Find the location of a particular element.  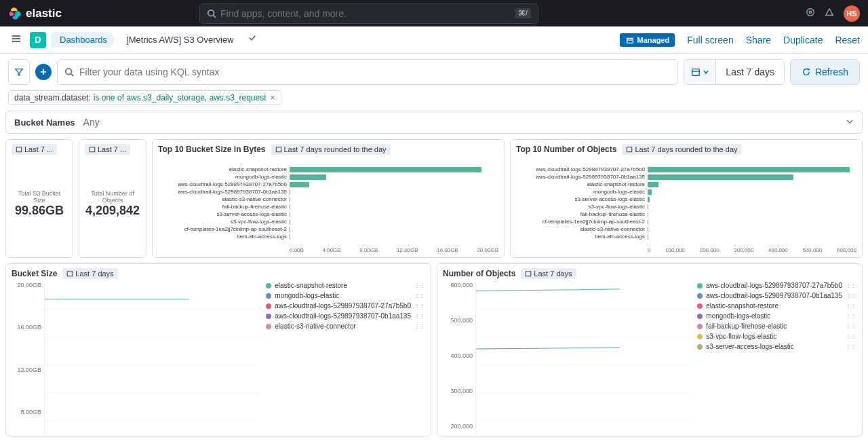

breadcrumb-dashboards: Dashboards is located at coordinates (83, 39).